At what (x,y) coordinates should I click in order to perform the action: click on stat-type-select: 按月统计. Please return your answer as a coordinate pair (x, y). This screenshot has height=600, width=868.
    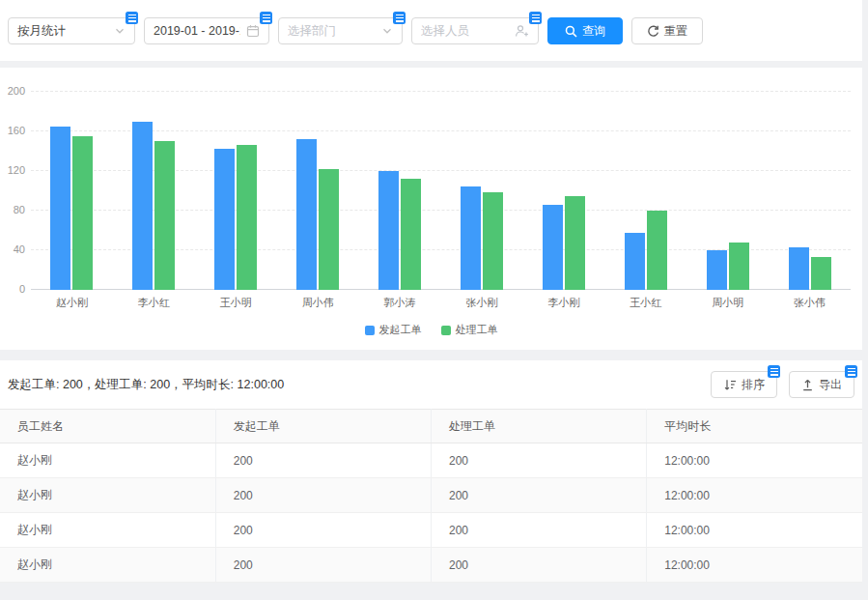
    Looking at the image, I should click on (71, 31).